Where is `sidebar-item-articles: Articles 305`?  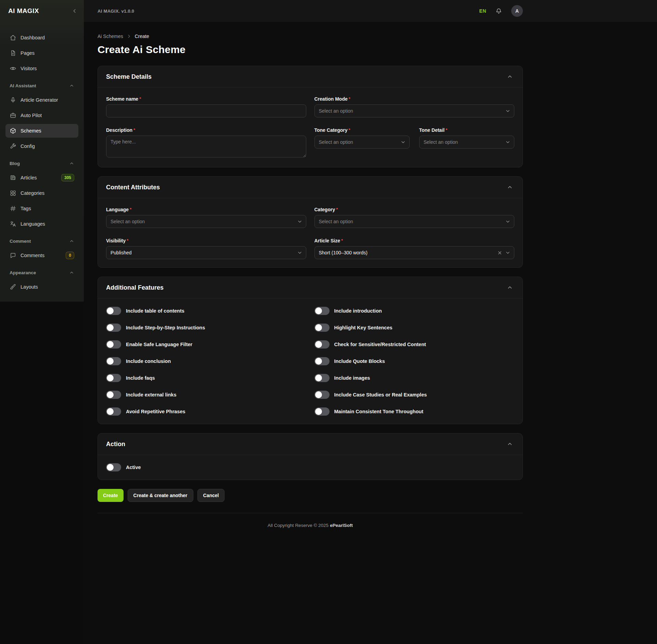
sidebar-item-articles: Articles 305 is located at coordinates (42, 178).